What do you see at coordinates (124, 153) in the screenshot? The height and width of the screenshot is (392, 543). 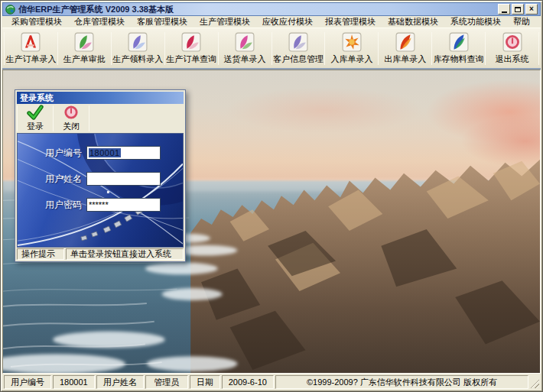 I see `user-id-input: 180001` at bounding box center [124, 153].